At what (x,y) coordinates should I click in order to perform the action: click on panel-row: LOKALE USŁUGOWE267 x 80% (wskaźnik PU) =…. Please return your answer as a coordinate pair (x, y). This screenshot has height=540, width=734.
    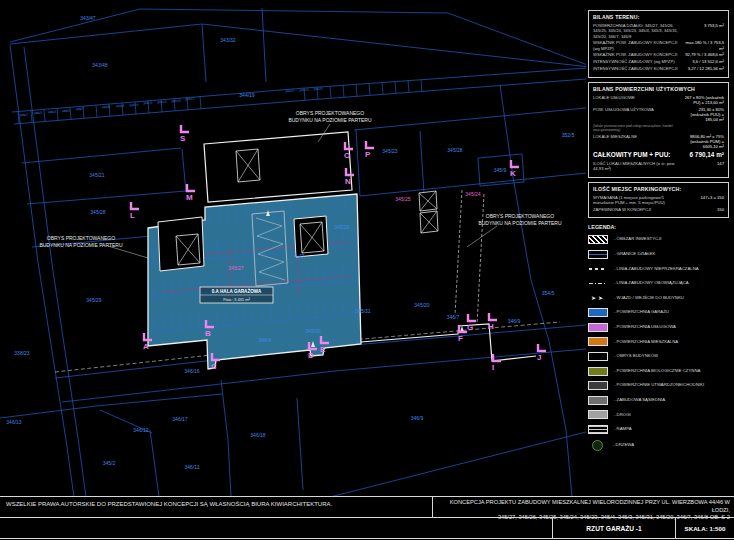
    Looking at the image, I should click on (658, 100).